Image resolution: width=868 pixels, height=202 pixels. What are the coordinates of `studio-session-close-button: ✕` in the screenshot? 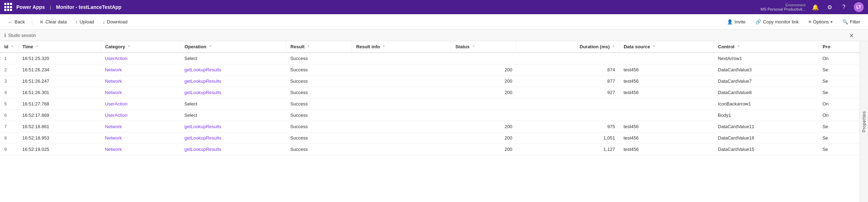 It's located at (852, 36).